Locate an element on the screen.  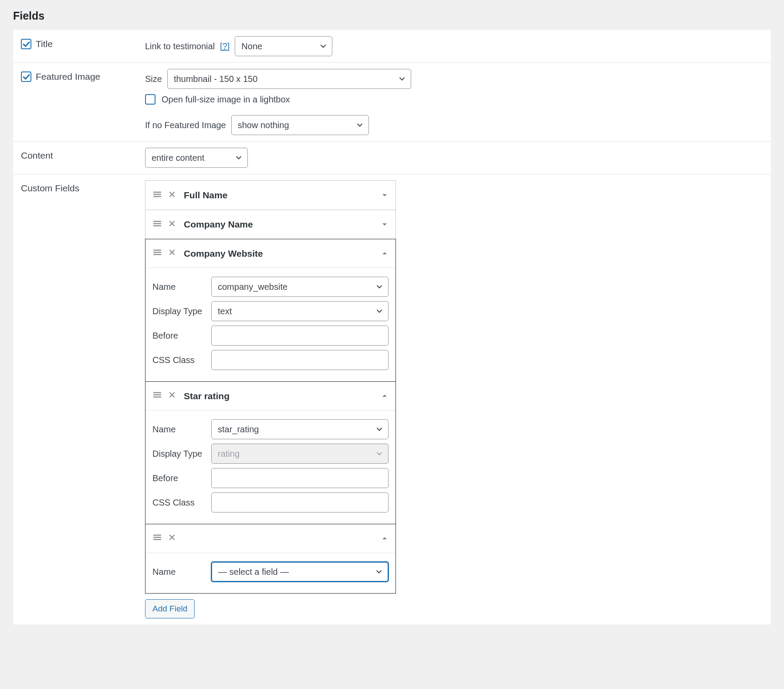
help-link: [?] is located at coordinates (225, 46).